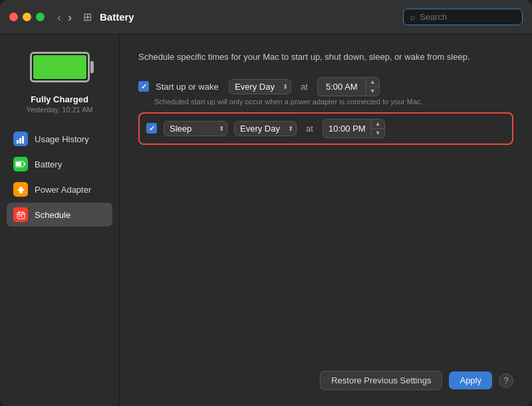  Describe the element at coordinates (413, 17) in the screenshot. I see `search-icon: ⌕` at that location.